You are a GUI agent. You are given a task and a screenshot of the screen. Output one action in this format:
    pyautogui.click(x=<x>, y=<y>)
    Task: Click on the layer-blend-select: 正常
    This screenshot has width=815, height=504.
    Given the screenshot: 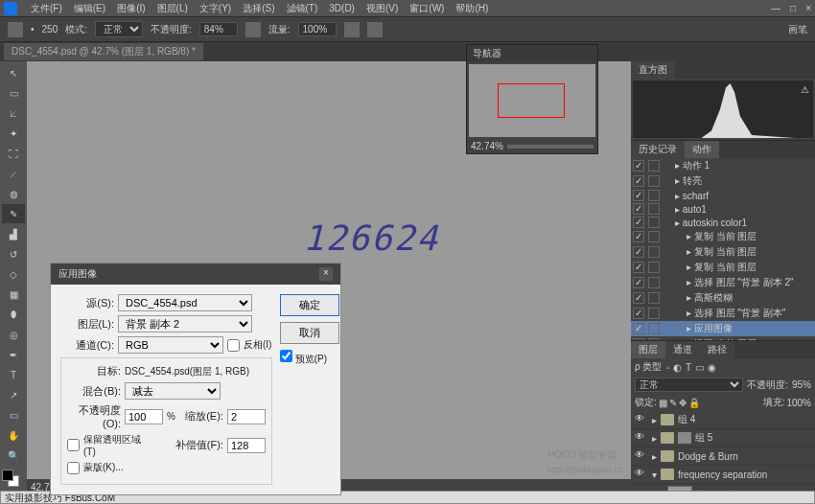 What is the action you would take?
    pyautogui.click(x=688, y=385)
    